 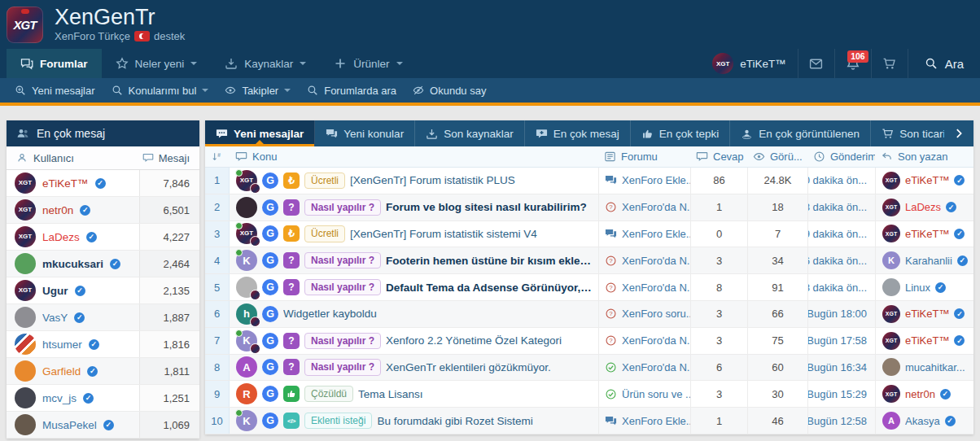 What do you see at coordinates (55, 317) in the screenshot?
I see `user-link: VasY` at bounding box center [55, 317].